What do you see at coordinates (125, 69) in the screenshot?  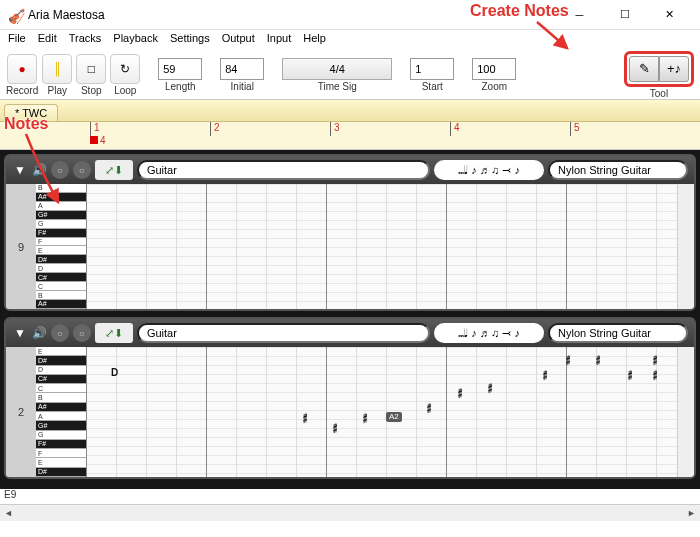 I see `loop-button: ↻` at bounding box center [125, 69].